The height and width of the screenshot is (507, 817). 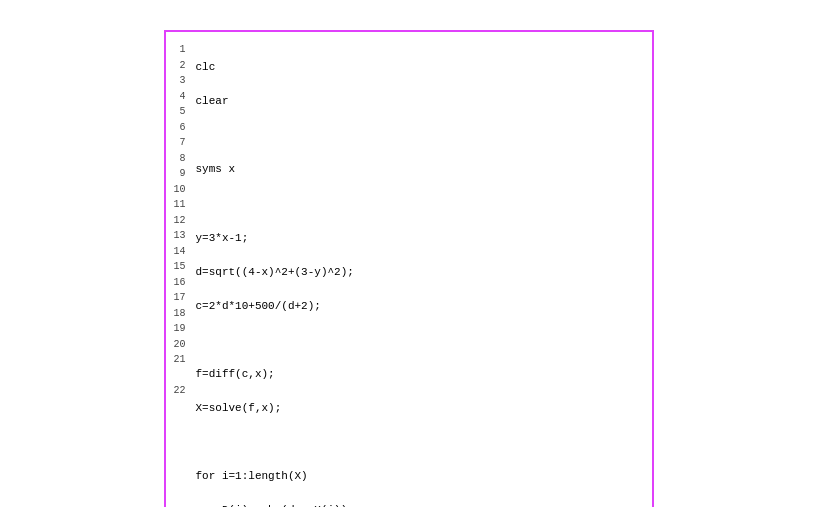 What do you see at coordinates (420, 504) in the screenshot?
I see `code-line: D(i)=subs(d,x,X(i));` at bounding box center [420, 504].